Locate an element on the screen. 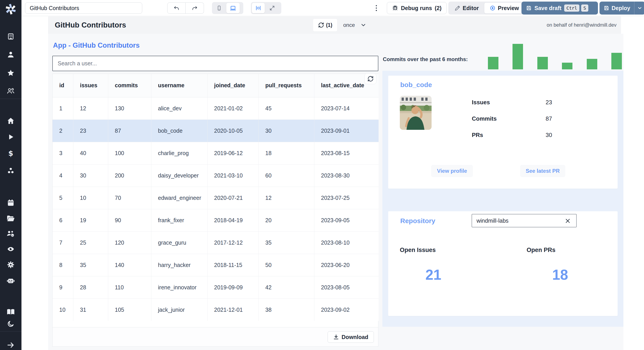 This screenshot has width=644, height=350. refresh-count: (1) is located at coordinates (329, 25).